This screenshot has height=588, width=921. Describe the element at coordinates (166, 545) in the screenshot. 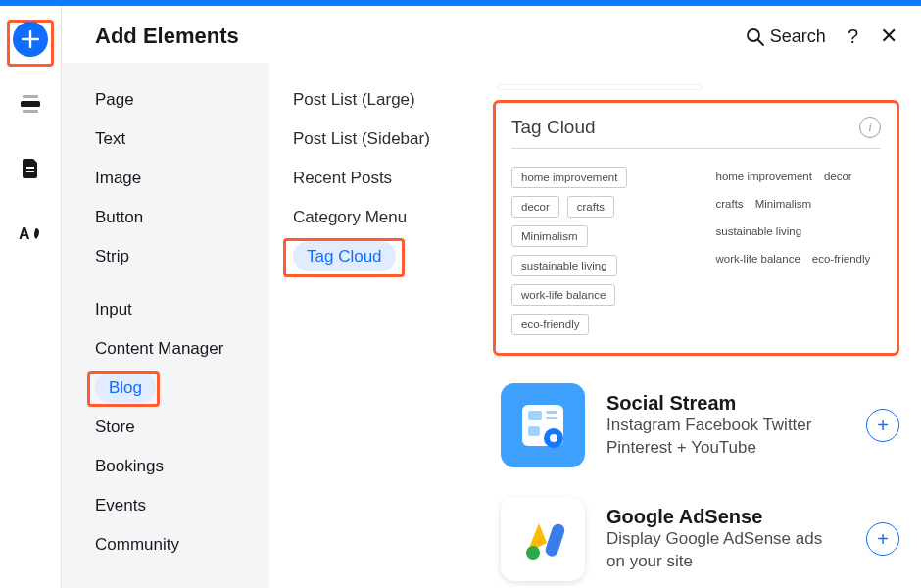

I see `category-community: Community` at that location.